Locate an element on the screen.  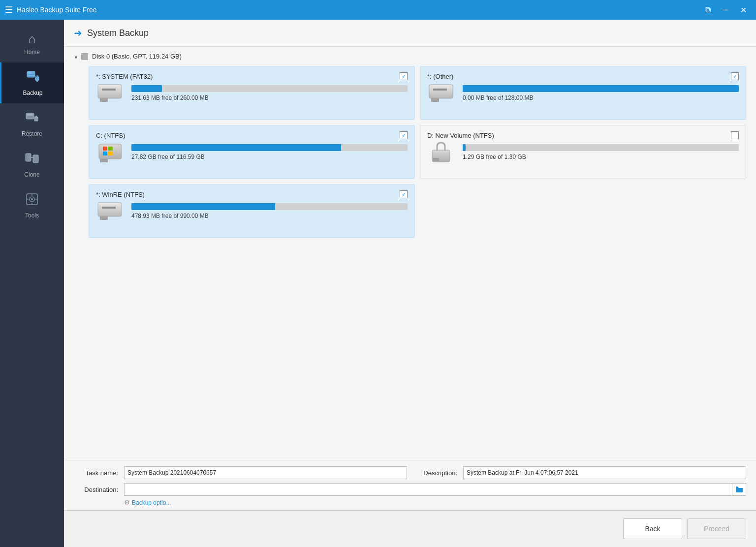
partition-info-1: 231.63 MB free of 260.00 MB is located at coordinates (270, 93).